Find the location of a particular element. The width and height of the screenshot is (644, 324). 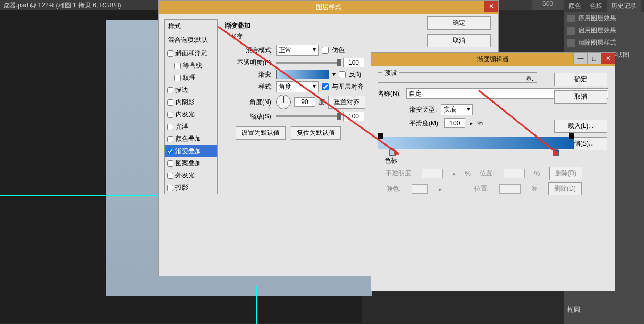

blend-mode-select: 正常▾ is located at coordinates (297, 50).